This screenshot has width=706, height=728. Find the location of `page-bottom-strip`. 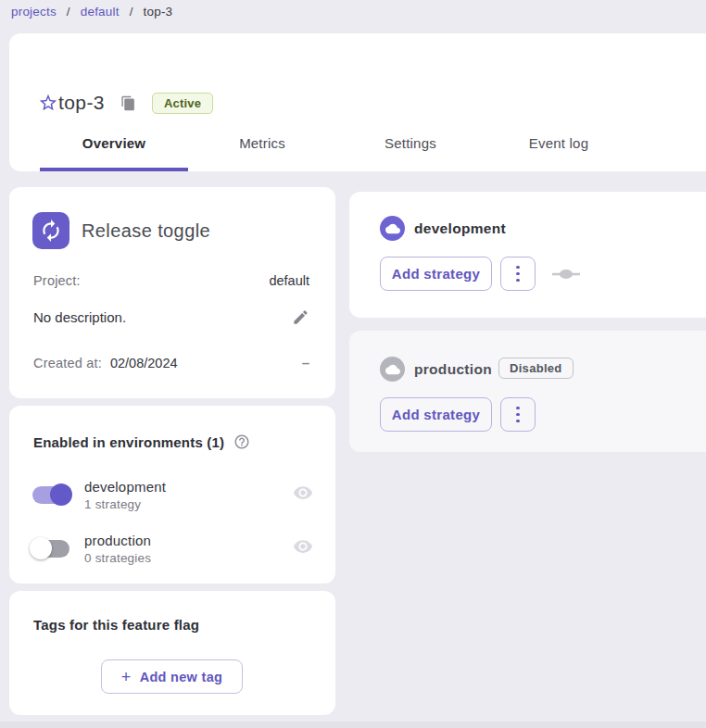

page-bottom-strip is located at coordinates (353, 724).